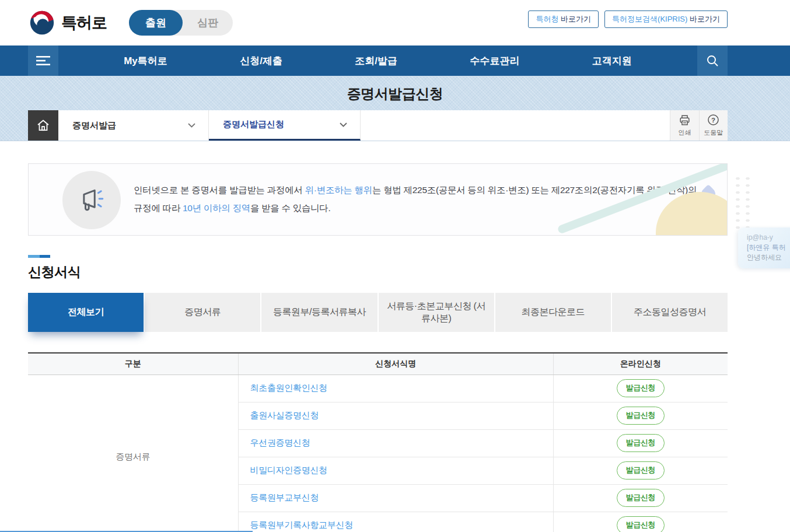  What do you see at coordinates (291, 208) in the screenshot?
I see `notice-part6: 을 받을 수 있습니다.` at bounding box center [291, 208].